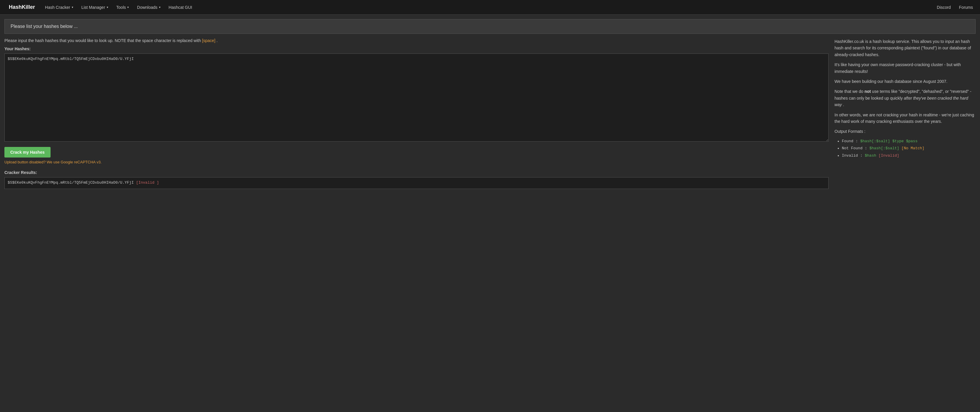 This screenshot has width=980, height=412. I want to click on nav-item-hash-cracker: Hash Cracker ▾, so click(59, 8).